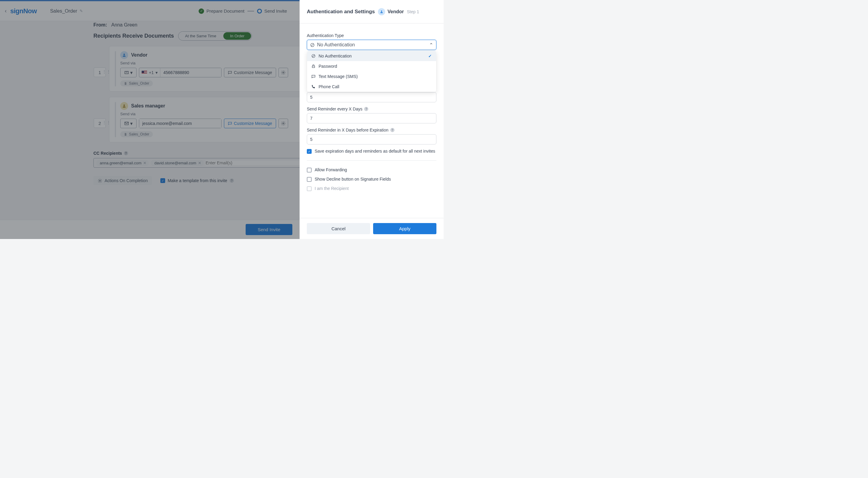  Describe the element at coordinates (371, 66) in the screenshot. I see `auth-option-password: Password` at that location.